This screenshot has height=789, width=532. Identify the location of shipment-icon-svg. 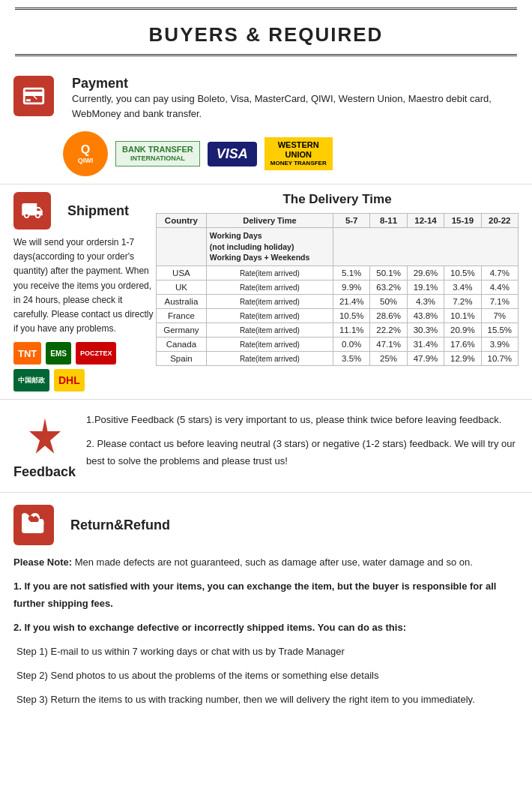
(32, 211).